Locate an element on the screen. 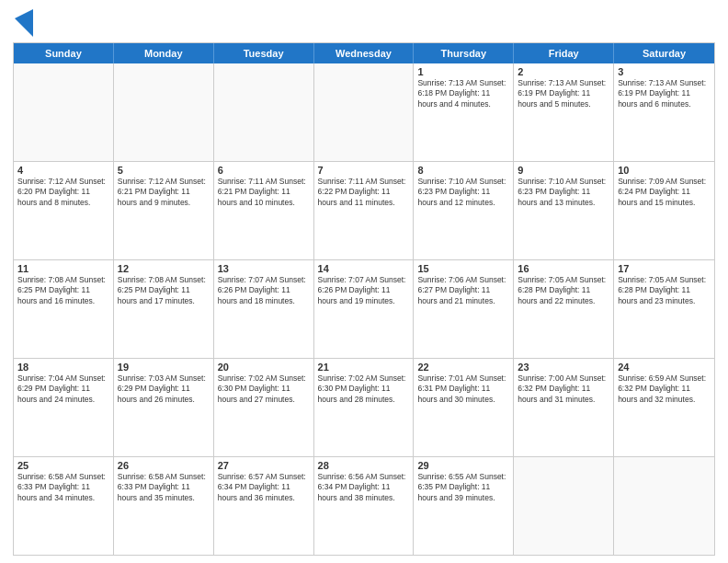 Image resolution: width=728 pixels, height=563 pixels. cell-info: Sunrise: 7:08 AM Sunset: 6:25 PM Dayligh… is located at coordinates (63, 291).